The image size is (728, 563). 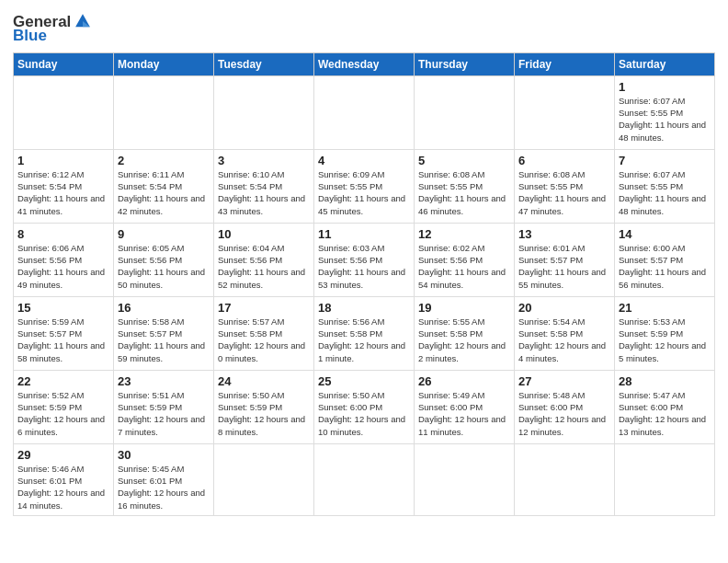 What do you see at coordinates (164, 381) in the screenshot?
I see `day-number: 23` at bounding box center [164, 381].